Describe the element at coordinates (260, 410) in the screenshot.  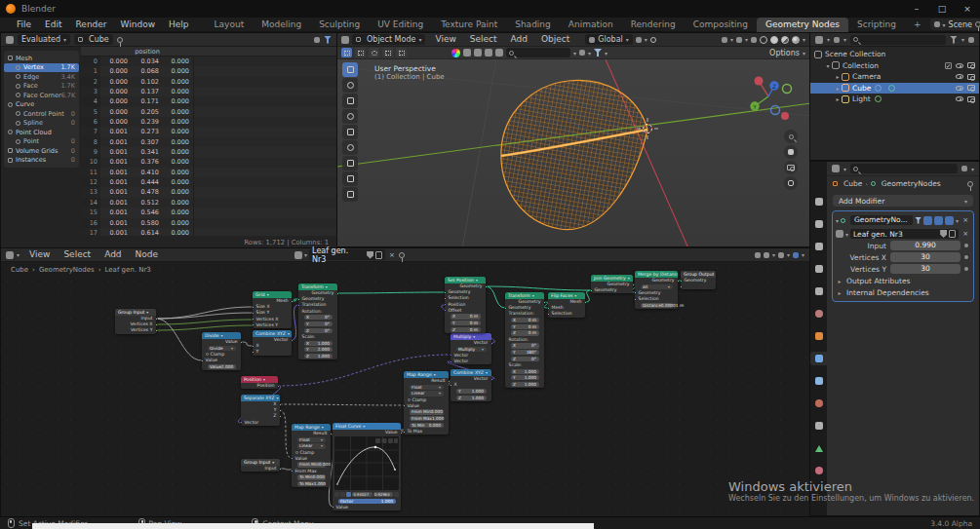
I see `node-separate-xyz: ▾Separate XYZXYZVector` at that location.